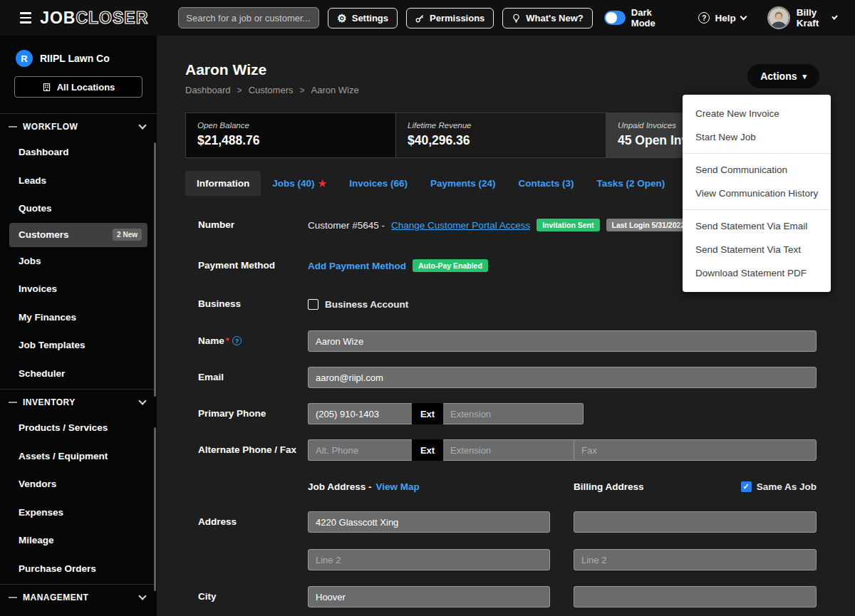 This screenshot has width=855, height=616. I want to click on tab-contacts: Contacts (3), so click(546, 184).